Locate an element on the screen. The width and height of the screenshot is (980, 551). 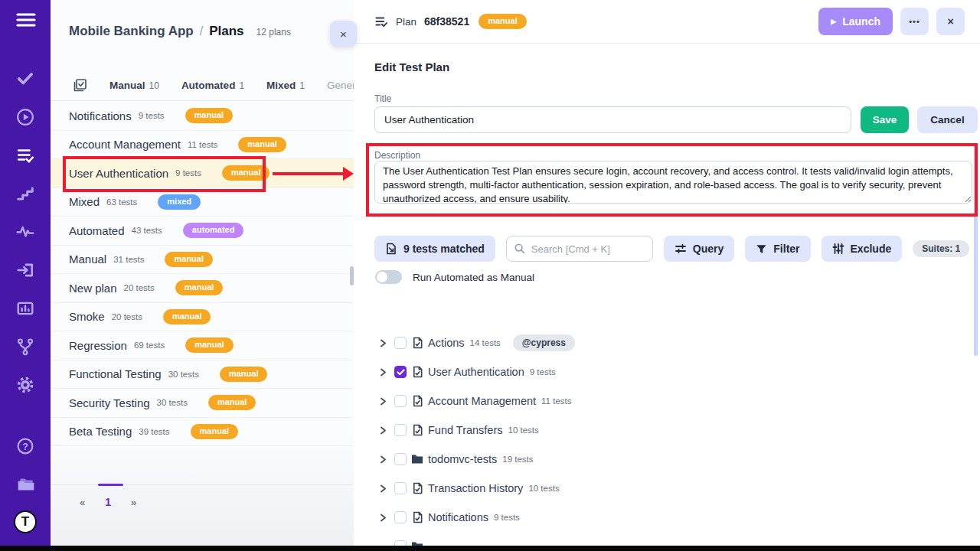
plan-test-count: 43 tests is located at coordinates (147, 230).